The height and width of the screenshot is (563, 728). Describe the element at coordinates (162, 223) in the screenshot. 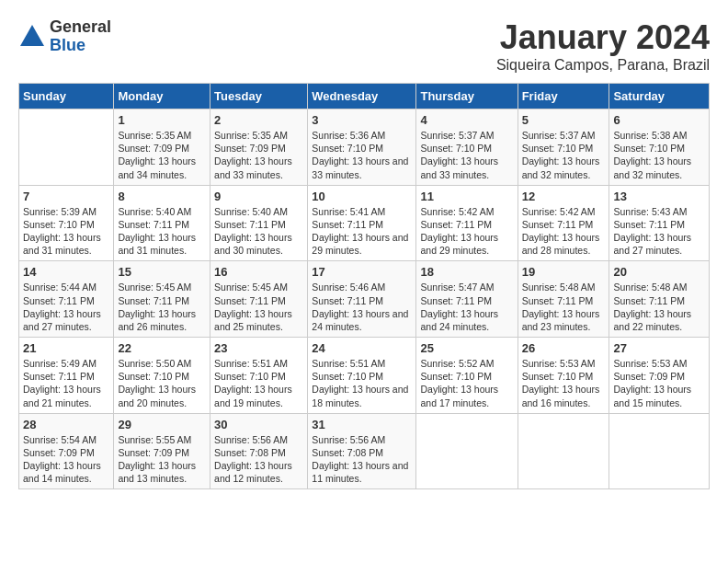

I see `calendar-cell: 8Sunrise: 5:40 AMSunset: 7:11 PMDaylight…` at that location.